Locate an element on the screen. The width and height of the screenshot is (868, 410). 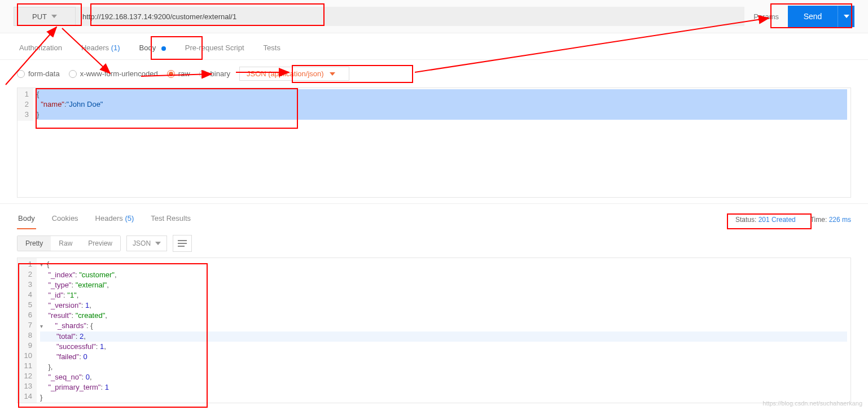
response-toolbar: Pretty Raw Preview JSON is located at coordinates (434, 243).